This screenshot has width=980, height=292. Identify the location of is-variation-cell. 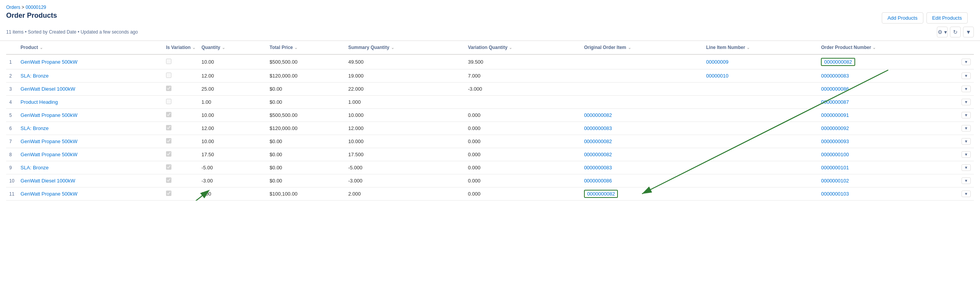
(181, 181).